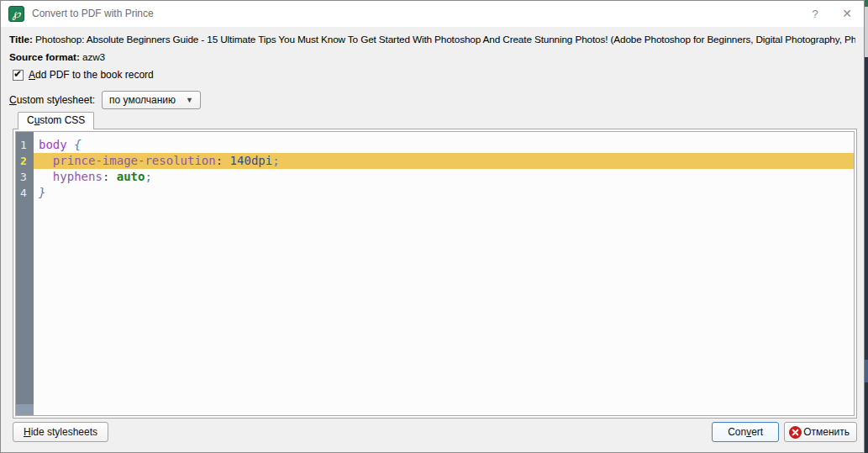 This screenshot has height=453, width=868. I want to click on dialog-action-buttons: Convert Отменить, so click(785, 432).